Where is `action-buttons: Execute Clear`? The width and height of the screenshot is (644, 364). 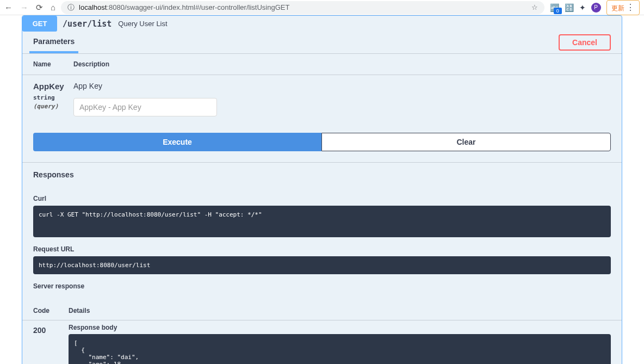 action-buttons: Execute Clear is located at coordinates (322, 142).